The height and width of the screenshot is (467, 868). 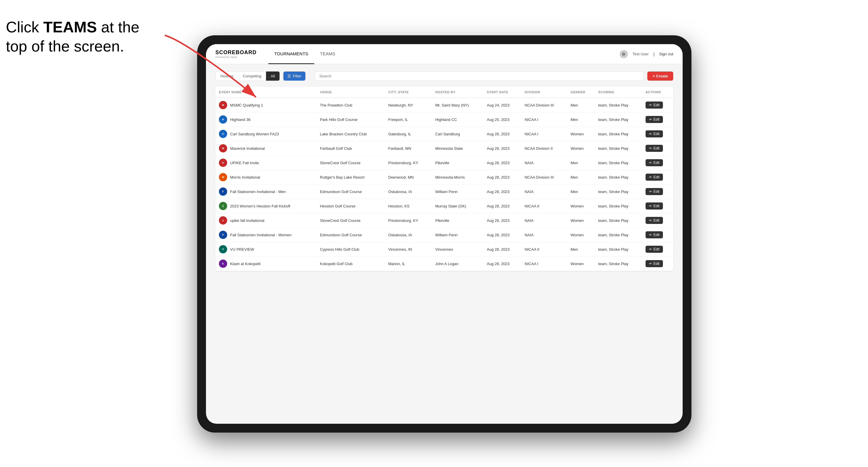 I want to click on table-header-row: EVENT NAME VENUE CITY, STATE HOSTED BY S…, so click(x=444, y=92).